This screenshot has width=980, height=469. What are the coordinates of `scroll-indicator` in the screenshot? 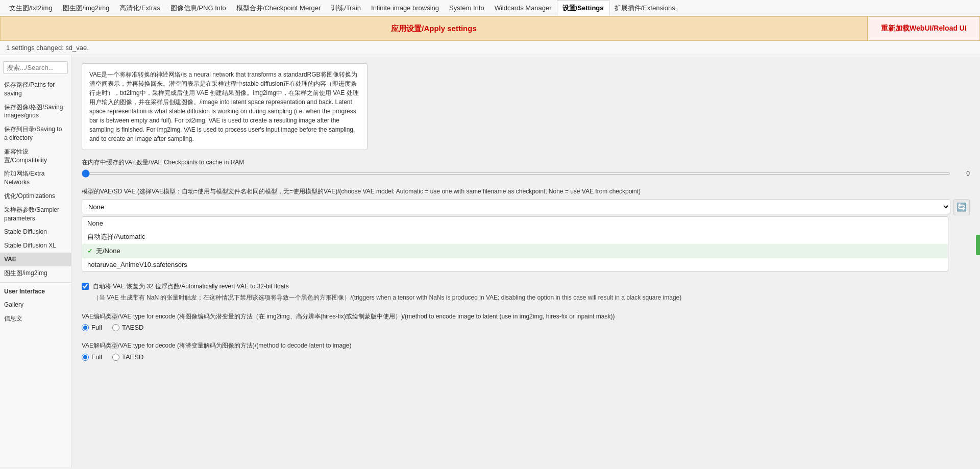 It's located at (978, 245).